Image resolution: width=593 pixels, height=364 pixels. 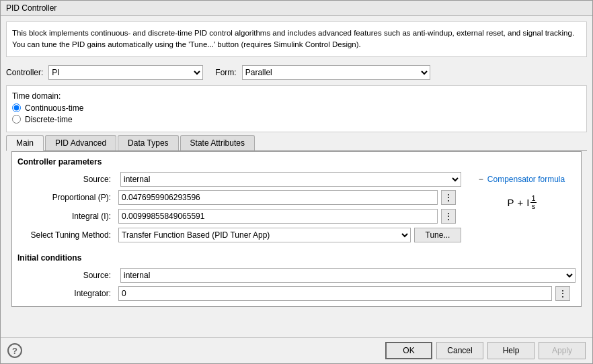 I want to click on controller-select: PI P PID PD, so click(x=126, y=73).